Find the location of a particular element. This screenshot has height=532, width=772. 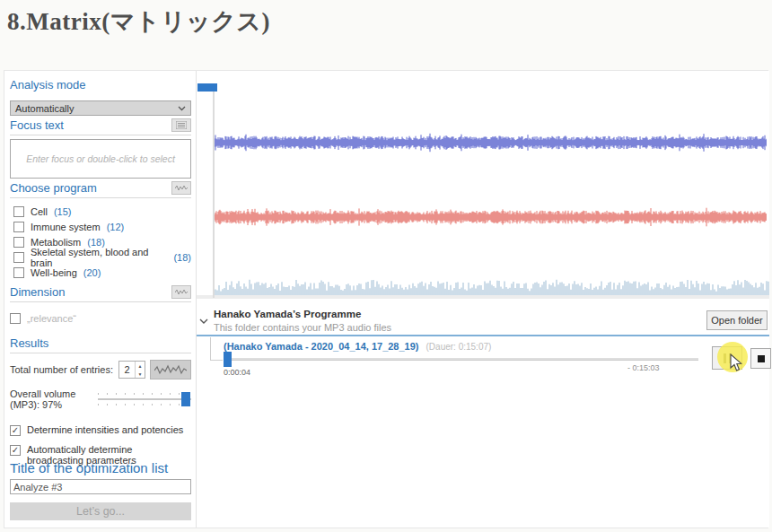

remaining-time: - 0:15:03 is located at coordinates (644, 368).